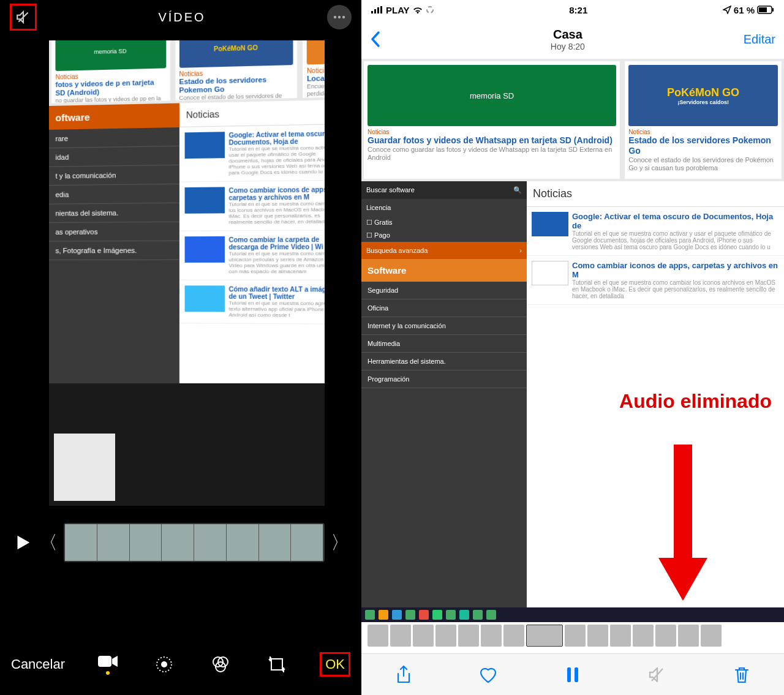 The image size is (784, 695). I want to click on cellular-signal-icon, so click(377, 10).